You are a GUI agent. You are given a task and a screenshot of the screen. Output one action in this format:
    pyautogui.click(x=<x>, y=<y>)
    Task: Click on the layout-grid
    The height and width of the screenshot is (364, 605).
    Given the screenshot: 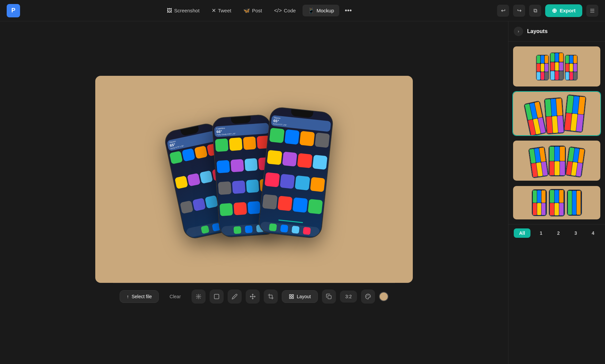 What is the action you would take?
    pyautogui.click(x=557, y=133)
    